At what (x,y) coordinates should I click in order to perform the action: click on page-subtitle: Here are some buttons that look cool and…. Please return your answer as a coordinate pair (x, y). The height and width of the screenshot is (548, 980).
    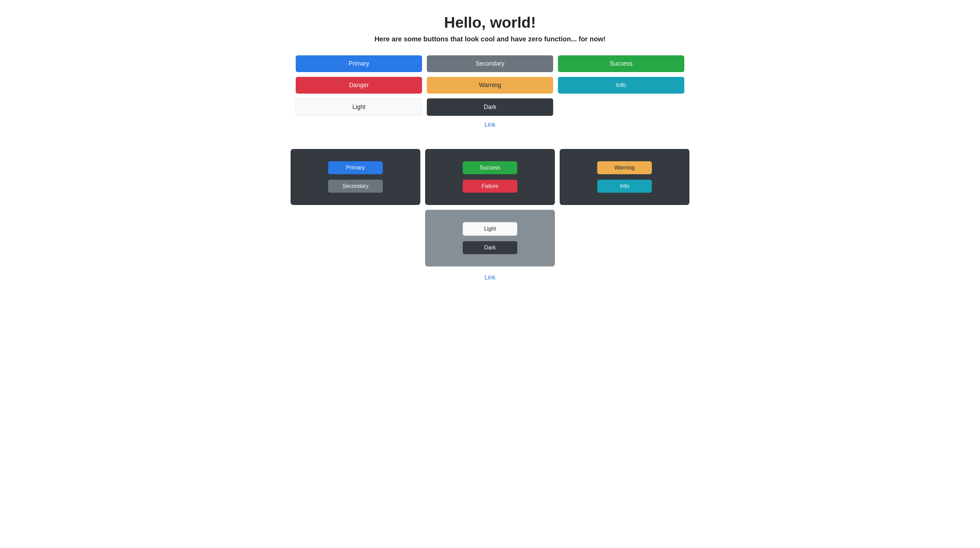
    Looking at the image, I should click on (490, 39).